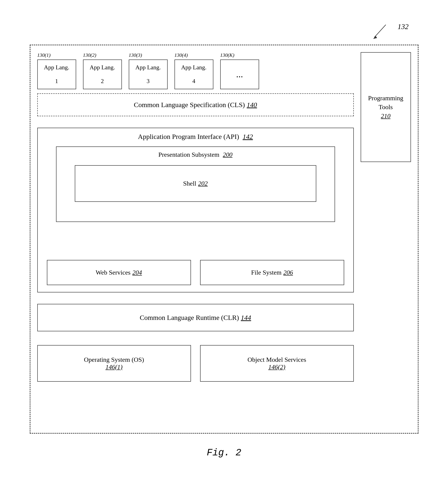  What do you see at coordinates (386, 107) in the screenshot?
I see `programming-tools-box: Programming Tools 210` at bounding box center [386, 107].